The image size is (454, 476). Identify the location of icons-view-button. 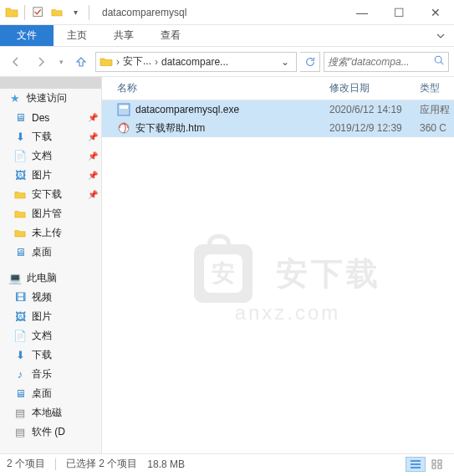
(437, 464).